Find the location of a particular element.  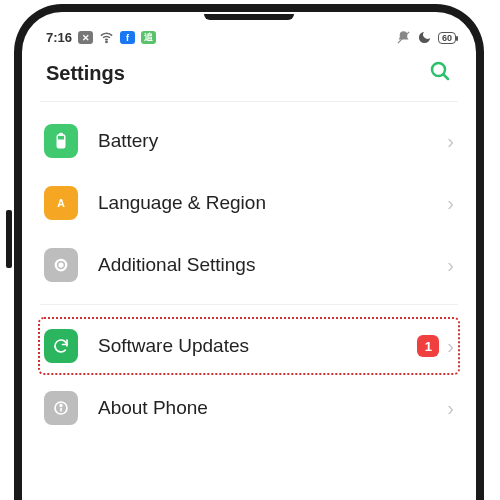

search-button is located at coordinates (440, 73).